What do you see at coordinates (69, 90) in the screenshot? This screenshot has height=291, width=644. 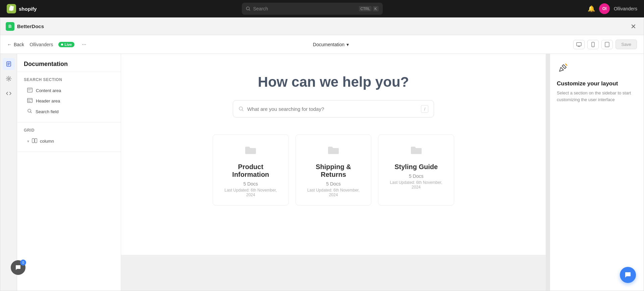 I see `content-area-item: Content area` at bounding box center [69, 90].